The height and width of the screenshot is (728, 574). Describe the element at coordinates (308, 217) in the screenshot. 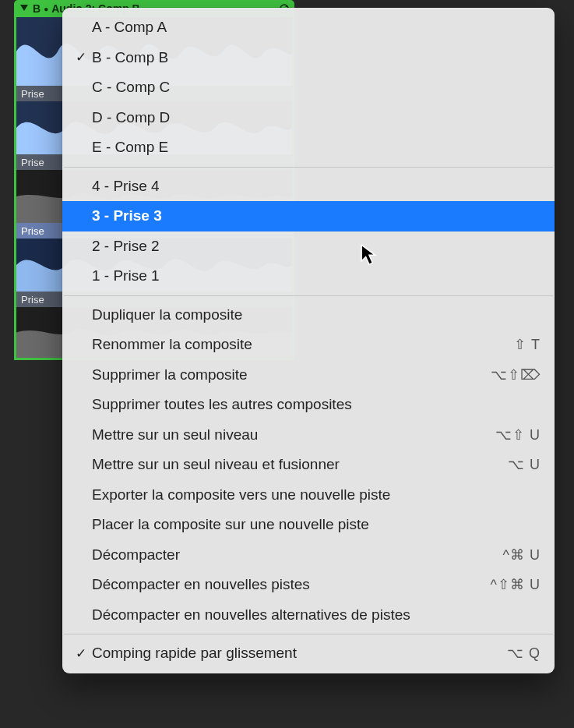

I see `menu-item-prise-3: 3 - Prise 3` at that location.